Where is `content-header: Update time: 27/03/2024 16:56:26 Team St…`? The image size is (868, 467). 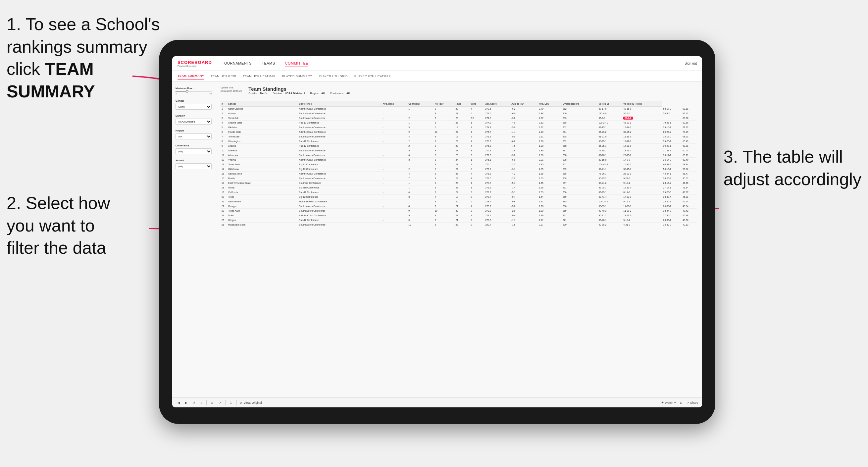 content-header: Update time: 27/03/2024 16:56:26 Team St… is located at coordinates (459, 92).